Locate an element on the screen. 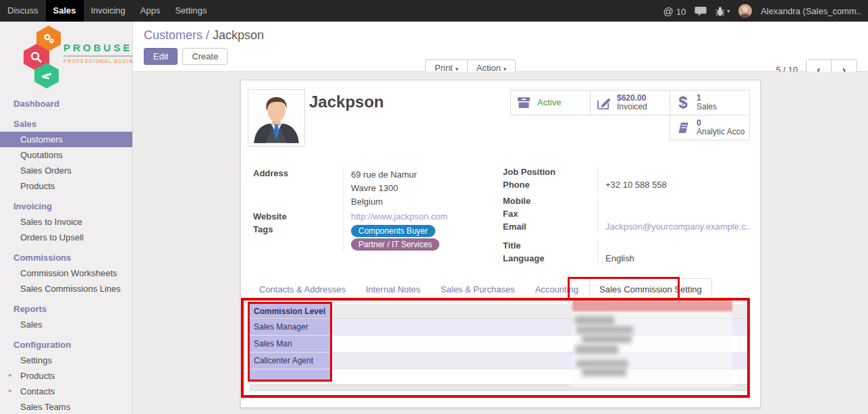 This screenshot has width=868, height=414. invoiced-label: Invoiced is located at coordinates (632, 107).